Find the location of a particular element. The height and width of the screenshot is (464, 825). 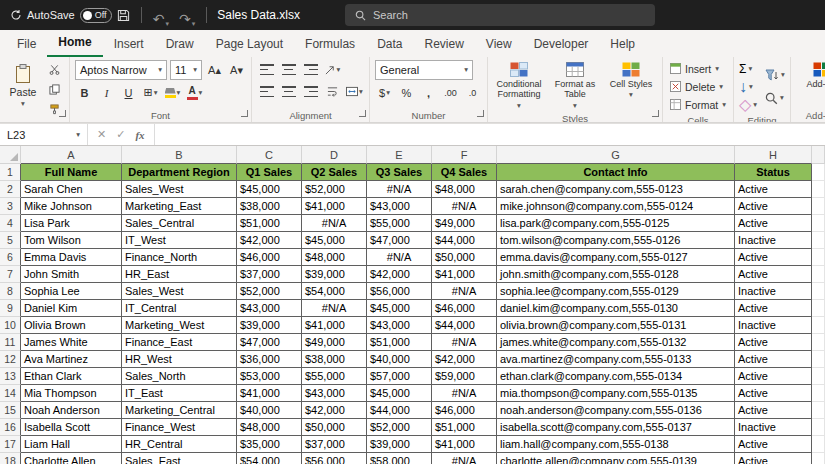

cell-H5: Inactive is located at coordinates (774, 240).